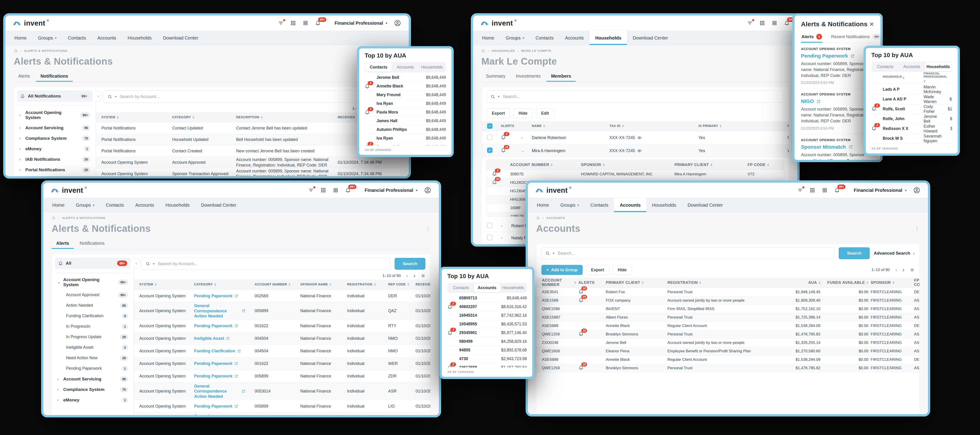 Image resolution: width=980 pixels, height=435 pixels. I want to click on list-item: Rolfe, John Jerome Bell $1,100,000.00, so click(912, 119).